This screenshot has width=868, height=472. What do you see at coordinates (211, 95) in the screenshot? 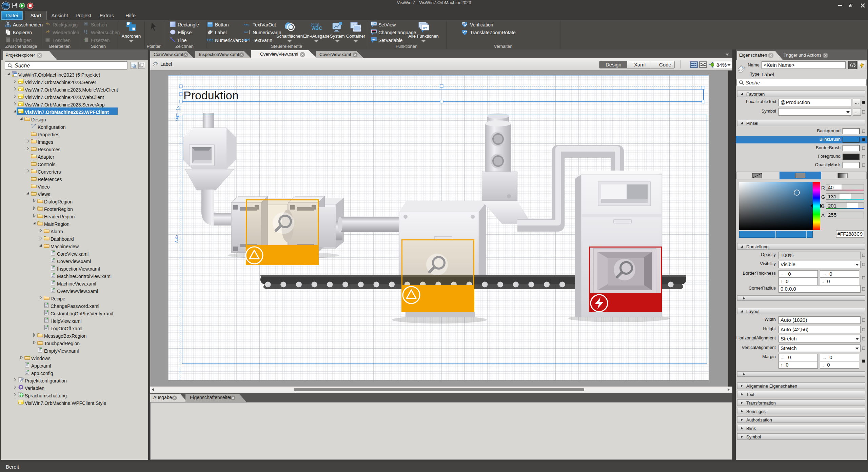
I see `svg-text: Produktion` at bounding box center [211, 95].